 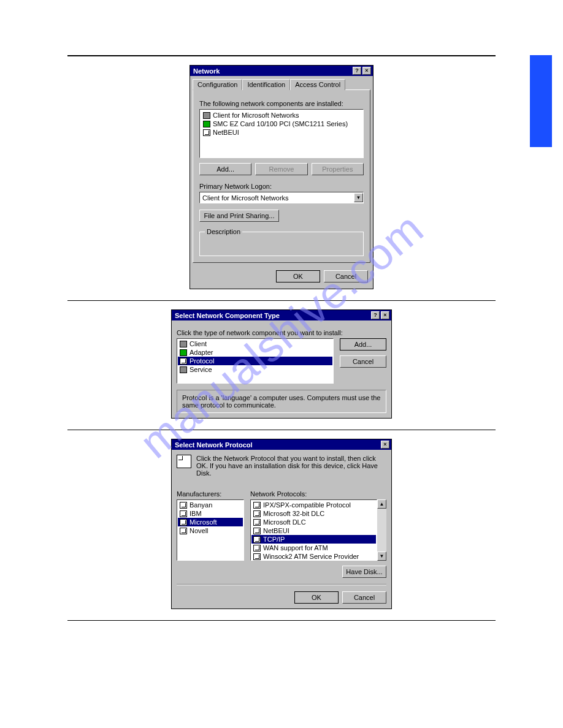 What do you see at coordinates (282, 401) in the screenshot?
I see `component-type-hint: Protocol is a 'language' a computer uses…` at bounding box center [282, 401].